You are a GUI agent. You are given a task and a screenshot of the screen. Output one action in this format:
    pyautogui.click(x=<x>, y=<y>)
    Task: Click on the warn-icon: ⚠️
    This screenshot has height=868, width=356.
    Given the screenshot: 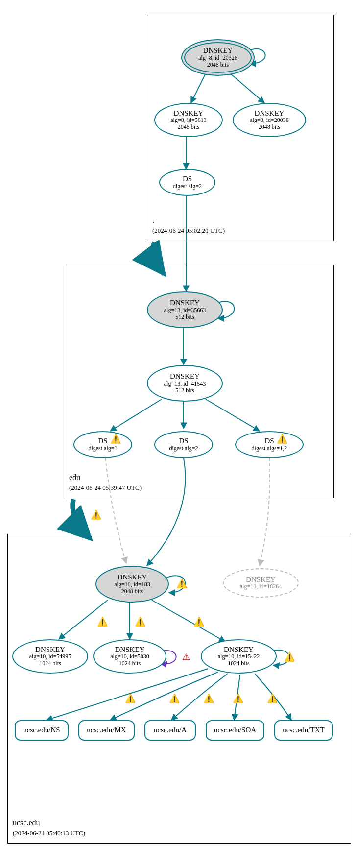 What is the action you would take?
    pyautogui.click(x=96, y=515)
    